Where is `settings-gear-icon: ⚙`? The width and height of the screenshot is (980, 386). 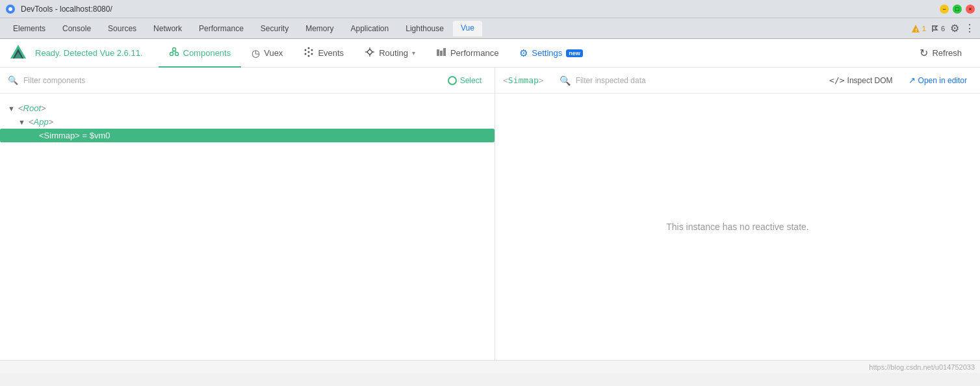
settings-gear-icon: ⚙ is located at coordinates (955, 29).